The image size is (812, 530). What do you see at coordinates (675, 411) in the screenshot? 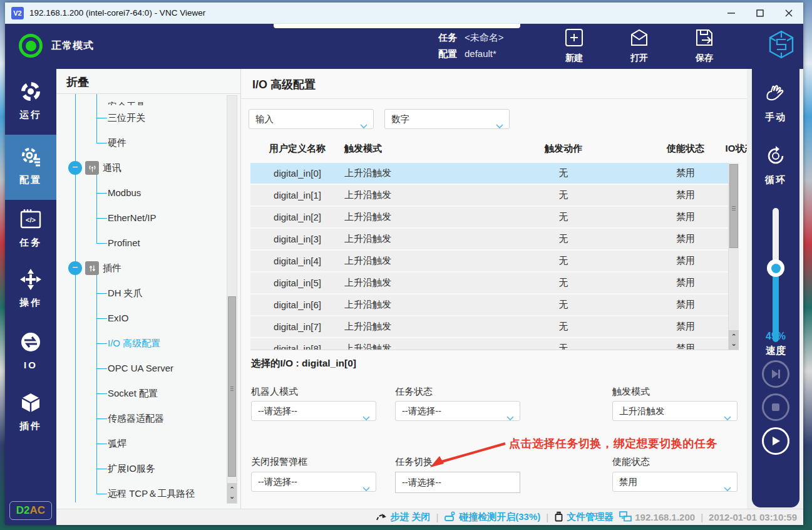
I see `trigger-mode-select: 上升沿触发` at bounding box center [675, 411].